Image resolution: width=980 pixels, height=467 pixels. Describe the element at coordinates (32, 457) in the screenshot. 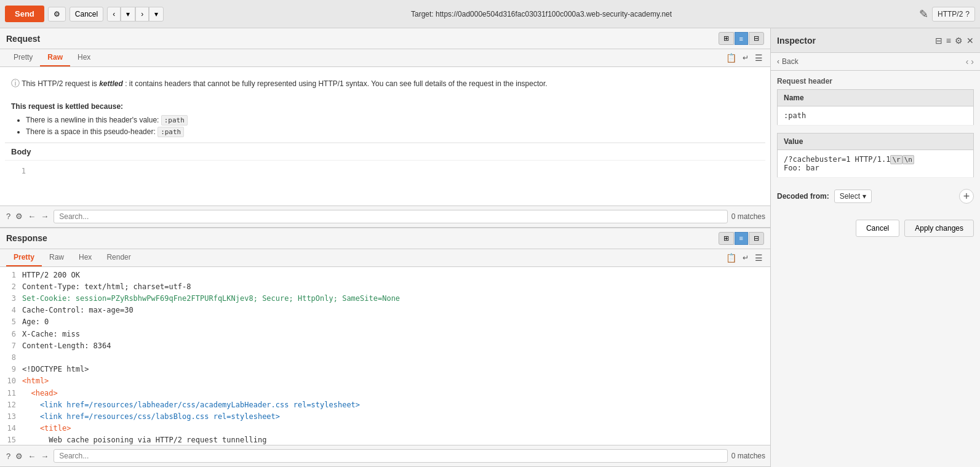

I see `response-search-prev-icon: ←` at that location.